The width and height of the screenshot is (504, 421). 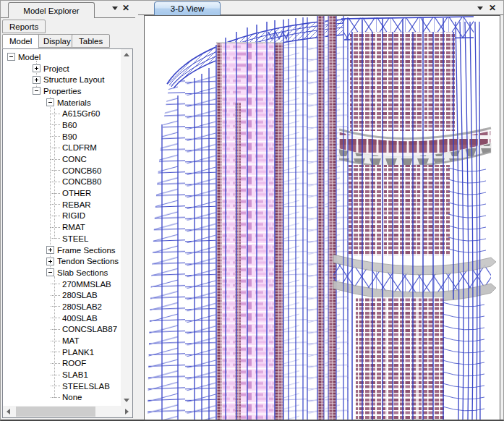 What do you see at coordinates (51, 11) in the screenshot?
I see `model-explorer-title: Model Explorer` at bounding box center [51, 11].